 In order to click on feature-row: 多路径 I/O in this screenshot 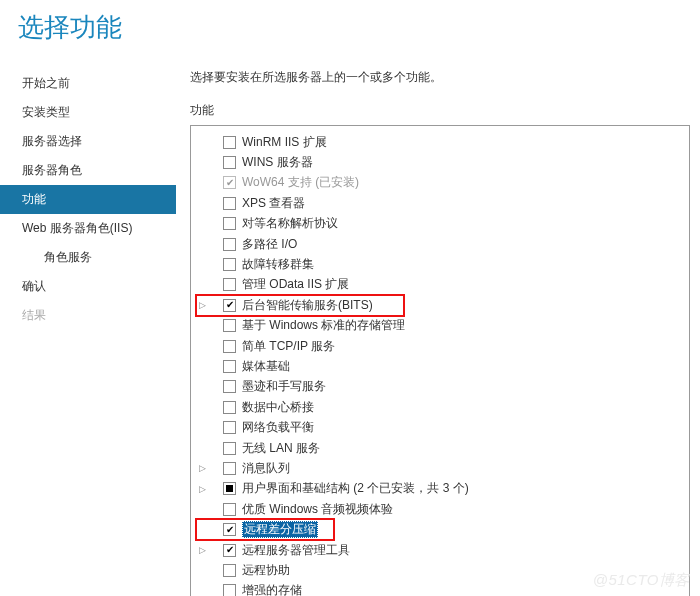, I will do `click(440, 244)`.